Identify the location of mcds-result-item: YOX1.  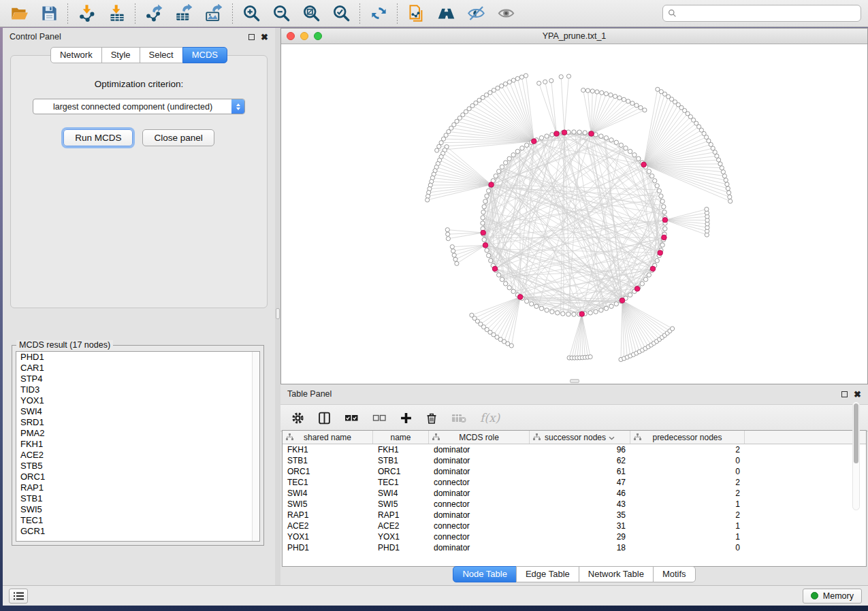
(138, 401).